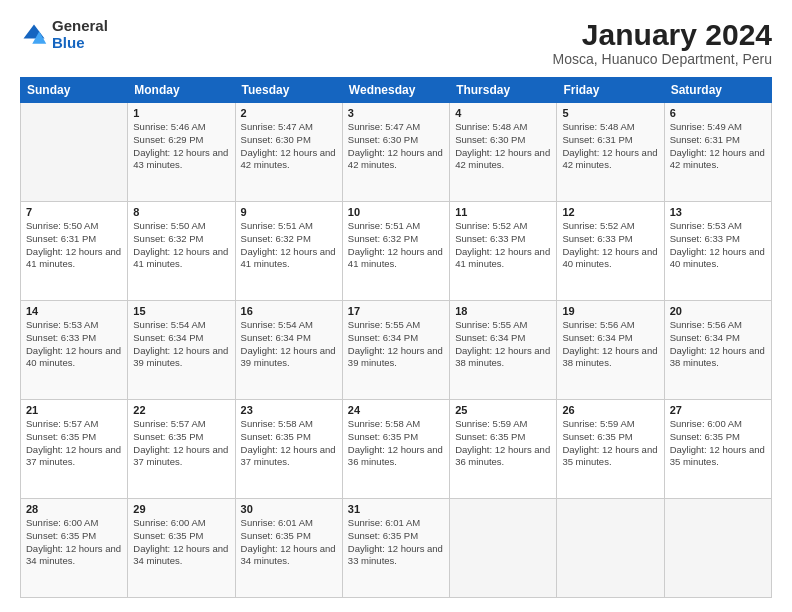 The width and height of the screenshot is (792, 612). I want to click on calendar-day-cell: 8 Sunrise: 5:50 AMSunset: 6:32 PMDayligh…, so click(182, 252).